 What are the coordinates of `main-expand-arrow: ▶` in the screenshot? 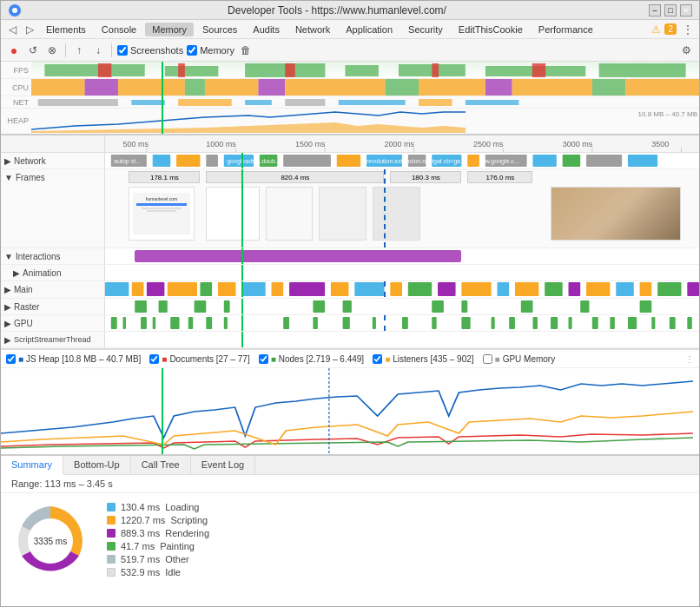 It's located at (8, 290).